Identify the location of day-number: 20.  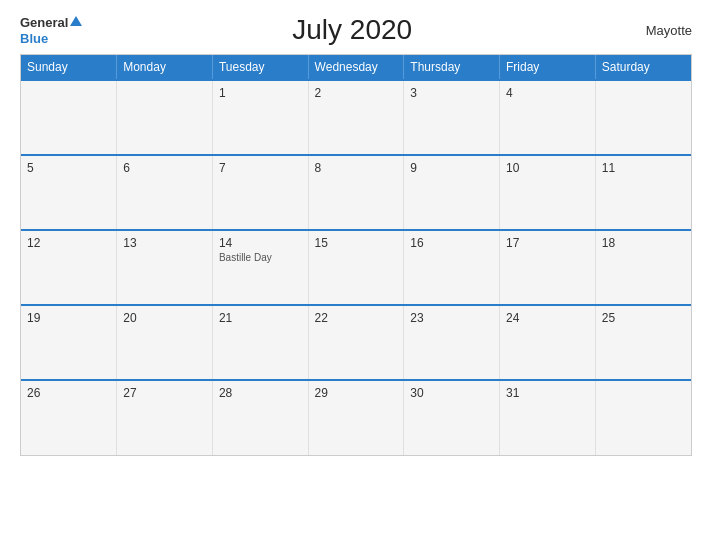
(164, 318).